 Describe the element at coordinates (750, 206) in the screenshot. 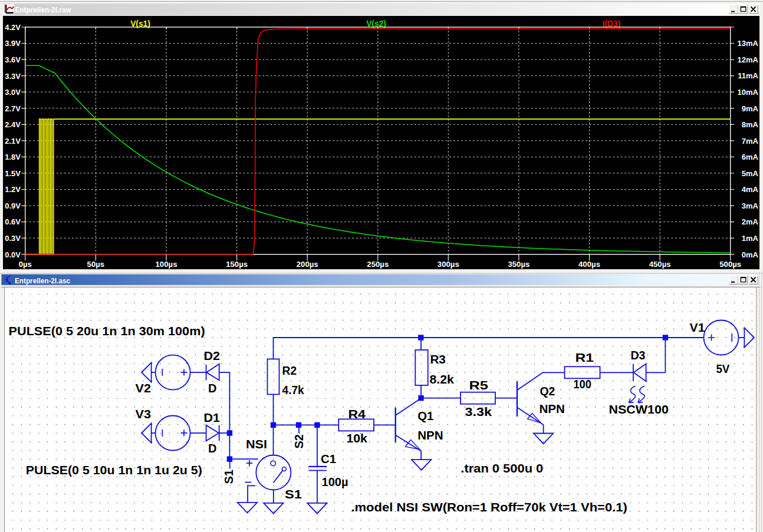

I see `svg-text: 3mA` at that location.